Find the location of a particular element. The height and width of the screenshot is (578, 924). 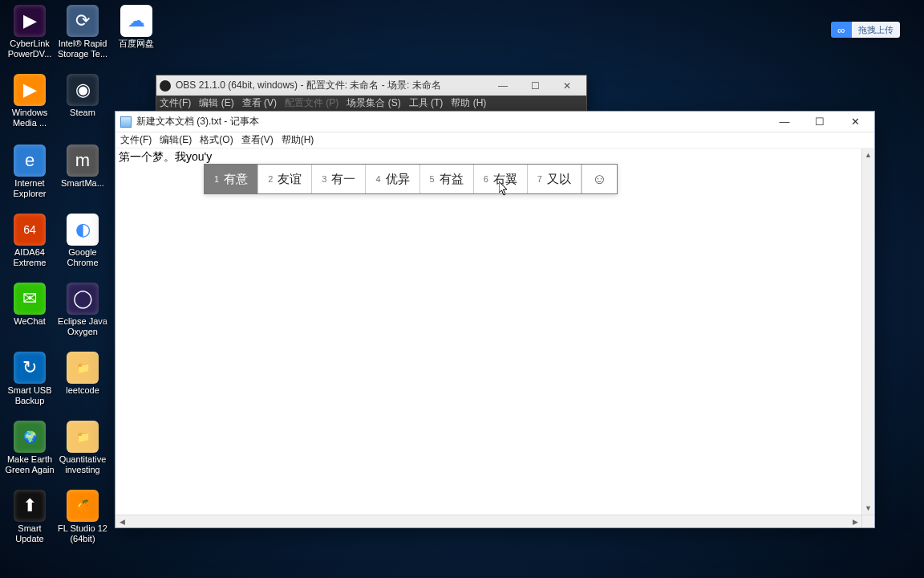

obs-menu-item: 工具 (T) is located at coordinates (427, 103).